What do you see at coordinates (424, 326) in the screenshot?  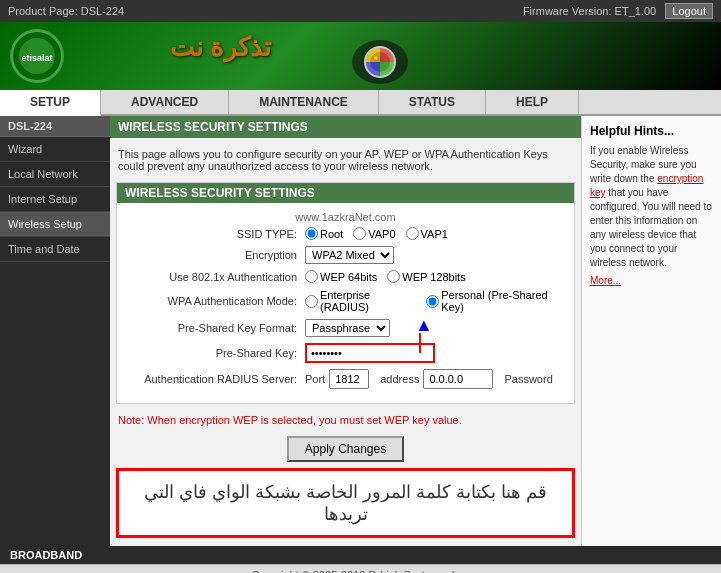 I see `arrow-up-icon: ▲` at bounding box center [424, 326].